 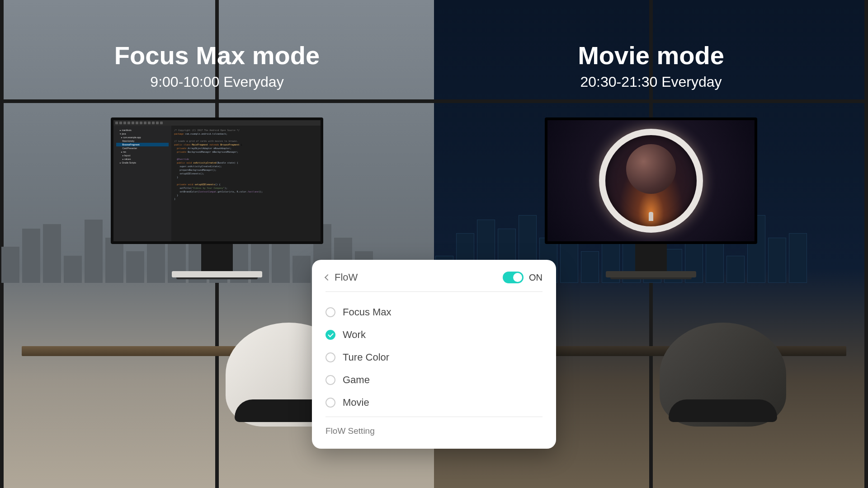 What do you see at coordinates (651, 169) in the screenshot?
I see `planet` at bounding box center [651, 169].